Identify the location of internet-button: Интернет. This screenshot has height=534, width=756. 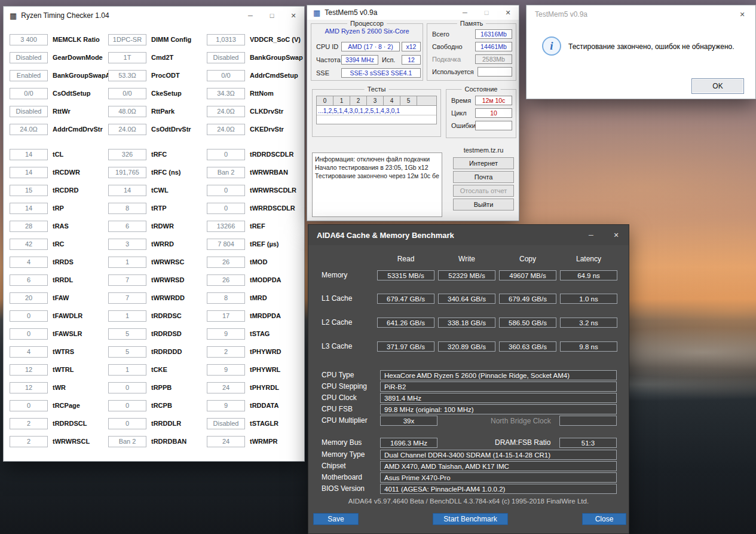
(483, 163).